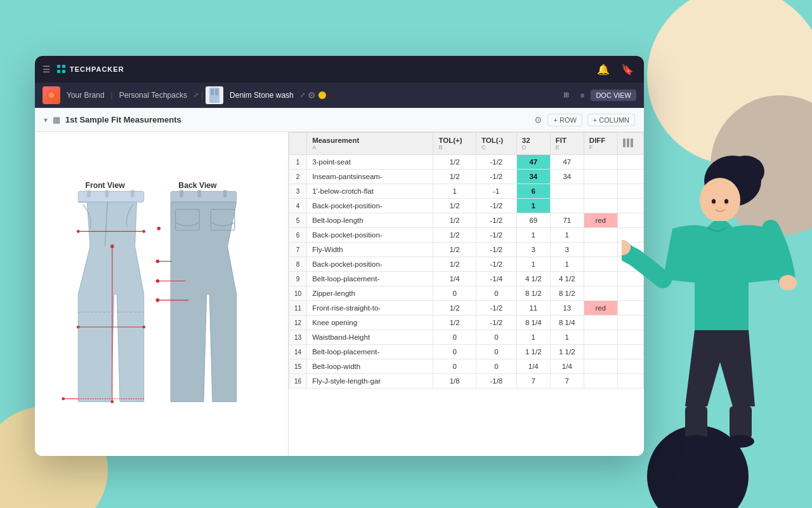 This screenshot has width=812, height=508. What do you see at coordinates (533, 221) in the screenshot?
I see `size32-cell: 69` at bounding box center [533, 221].